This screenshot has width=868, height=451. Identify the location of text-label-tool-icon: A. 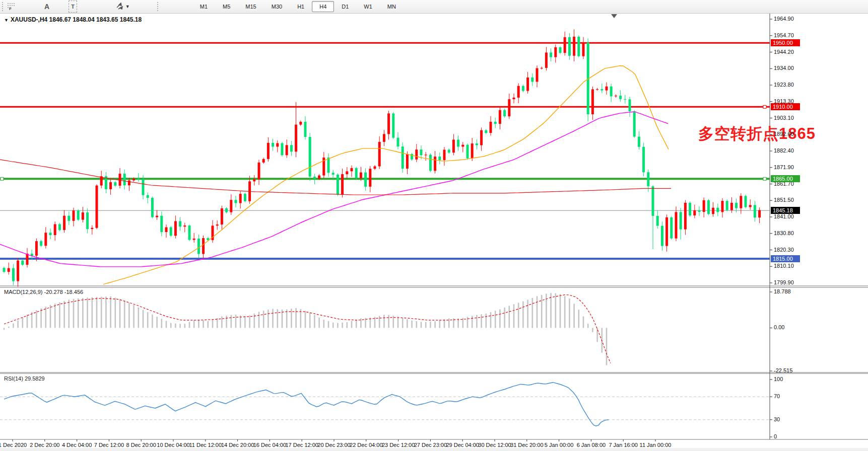
(47, 7).